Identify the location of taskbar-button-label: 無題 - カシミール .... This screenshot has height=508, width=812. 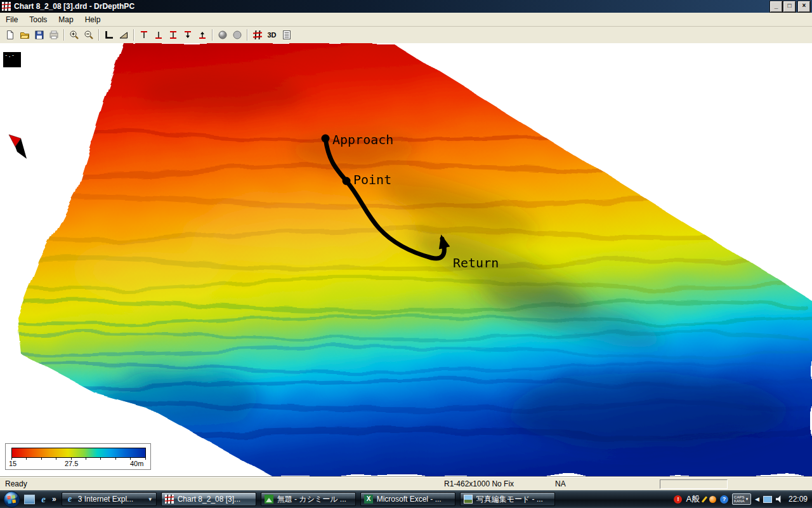
(315, 499).